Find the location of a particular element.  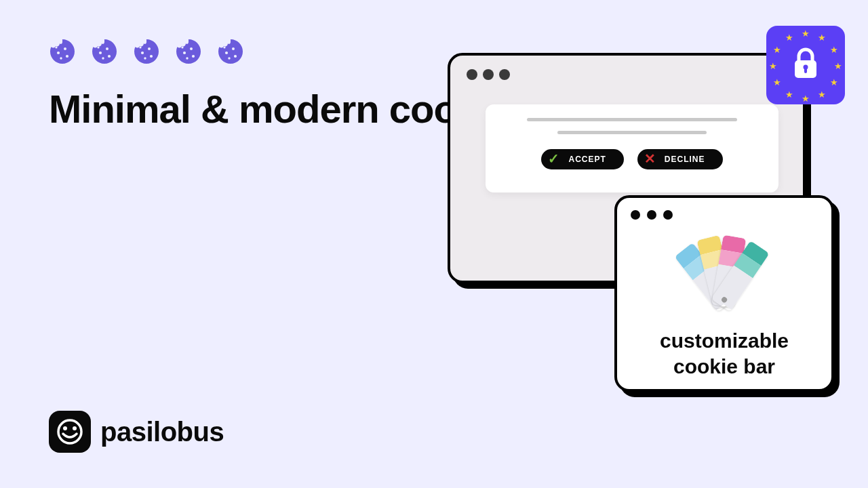

check-icon: ✓ is located at coordinates (554, 159).